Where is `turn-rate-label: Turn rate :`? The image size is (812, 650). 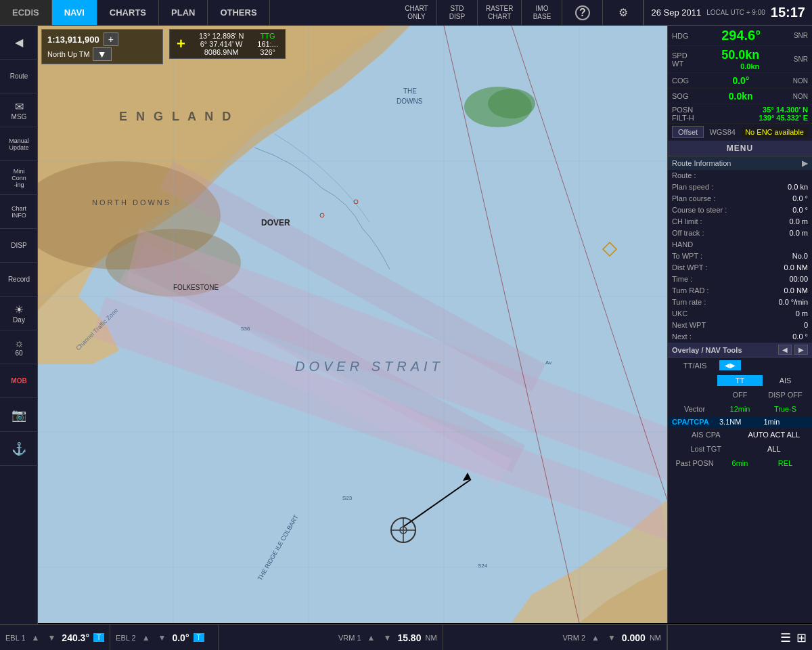
turn-rate-label: Turn rate : is located at coordinates (689, 302).